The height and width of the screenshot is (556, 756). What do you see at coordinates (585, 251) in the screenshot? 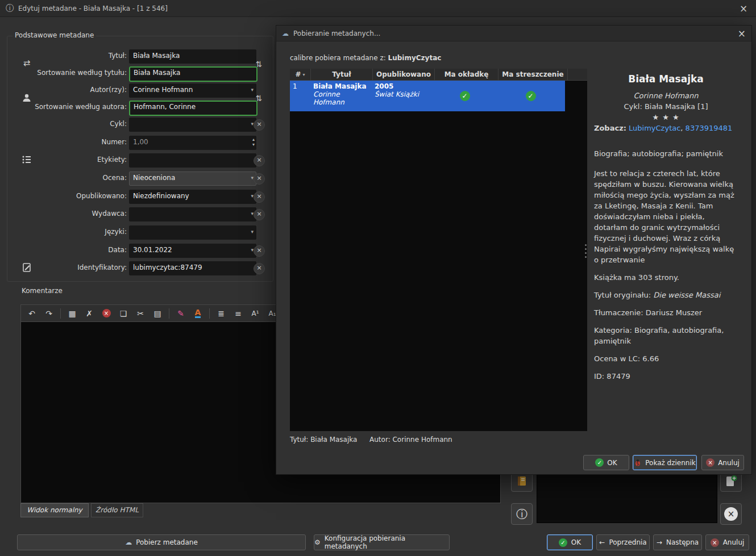
I see `splitter-handle` at bounding box center [585, 251].